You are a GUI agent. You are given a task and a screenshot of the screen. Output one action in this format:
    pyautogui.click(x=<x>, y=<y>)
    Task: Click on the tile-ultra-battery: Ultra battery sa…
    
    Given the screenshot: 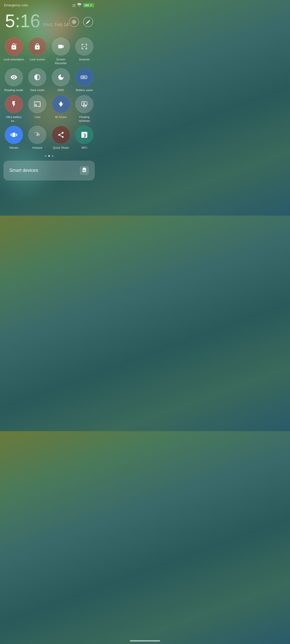 What is the action you would take?
    pyautogui.click(x=14, y=109)
    